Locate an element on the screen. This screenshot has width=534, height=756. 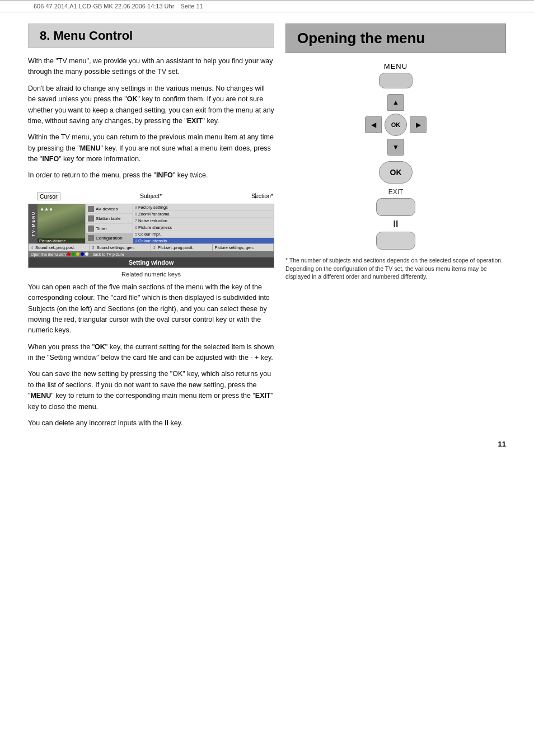
pause-label: II is located at coordinates (396, 224).